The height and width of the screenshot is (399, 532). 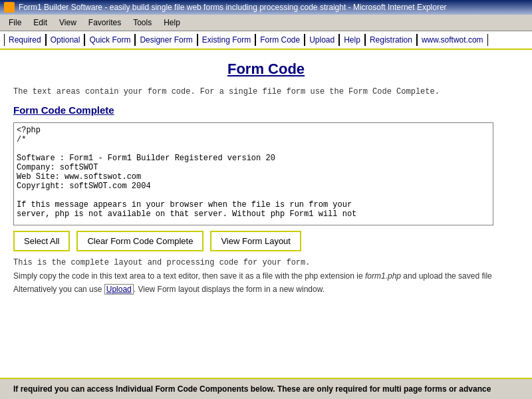 What do you see at coordinates (105, 23) in the screenshot?
I see `menu-favorites: Favorites` at bounding box center [105, 23].